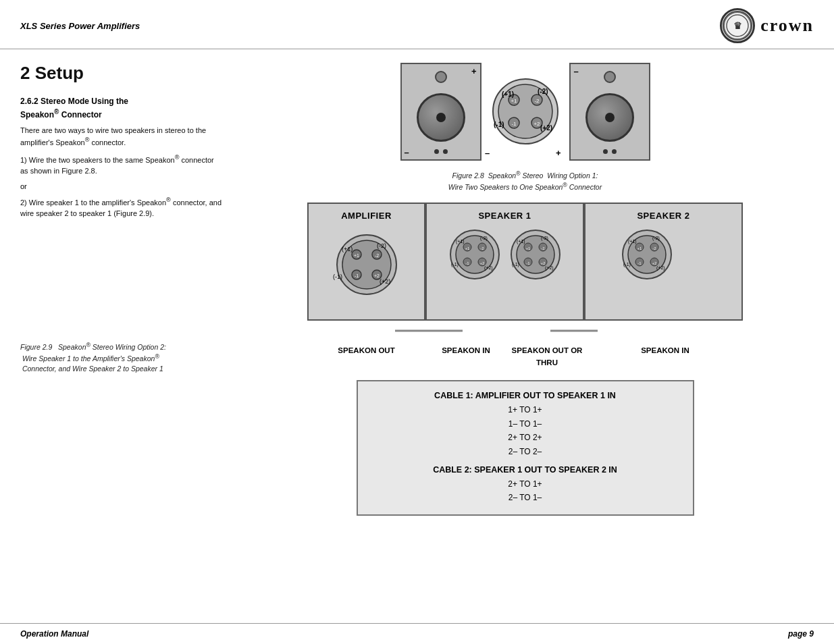 Image resolution: width=834 pixels, height=644 pixels. What do you see at coordinates (525, 491) in the screenshot?
I see `cable2-lines: 2+ TO 1+ 2– TO 1–` at bounding box center [525, 491].